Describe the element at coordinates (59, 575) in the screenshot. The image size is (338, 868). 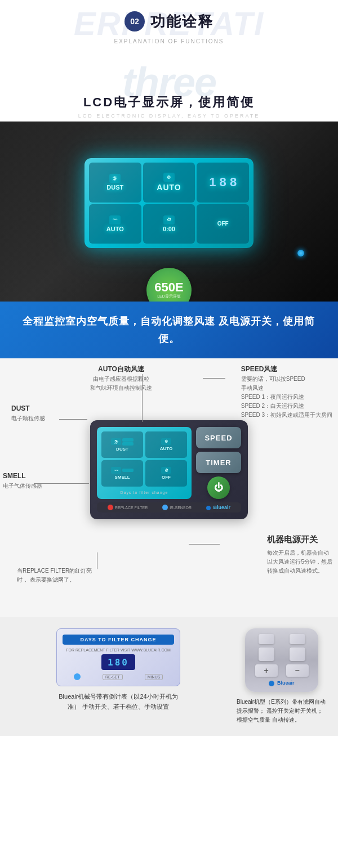
I see `filter-note: 当REPLACE FILTER的红灯亮时， 表示要换滤网了。` at that location.